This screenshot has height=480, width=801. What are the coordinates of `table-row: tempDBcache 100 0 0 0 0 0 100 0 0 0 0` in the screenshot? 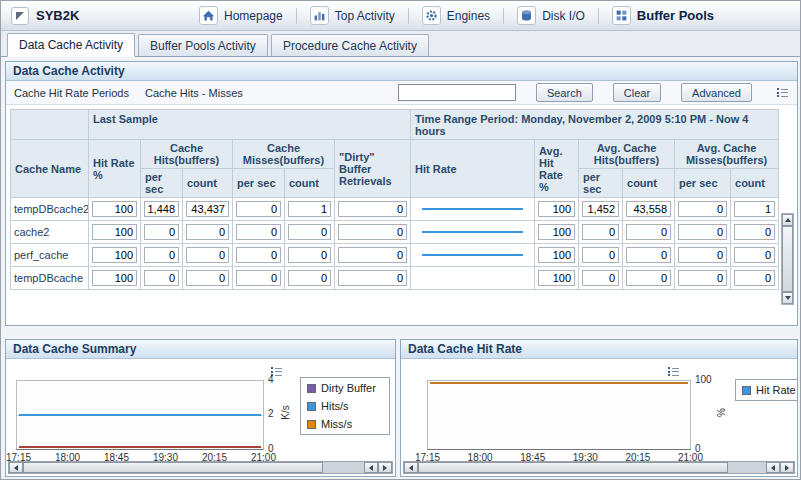 It's located at (395, 278).